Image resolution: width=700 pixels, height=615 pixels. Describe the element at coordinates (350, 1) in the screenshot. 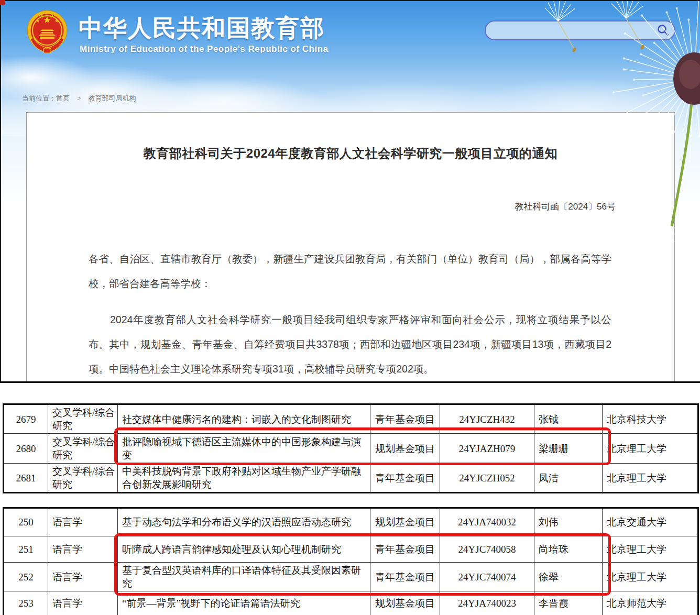

I see `page-top-edge` at that location.